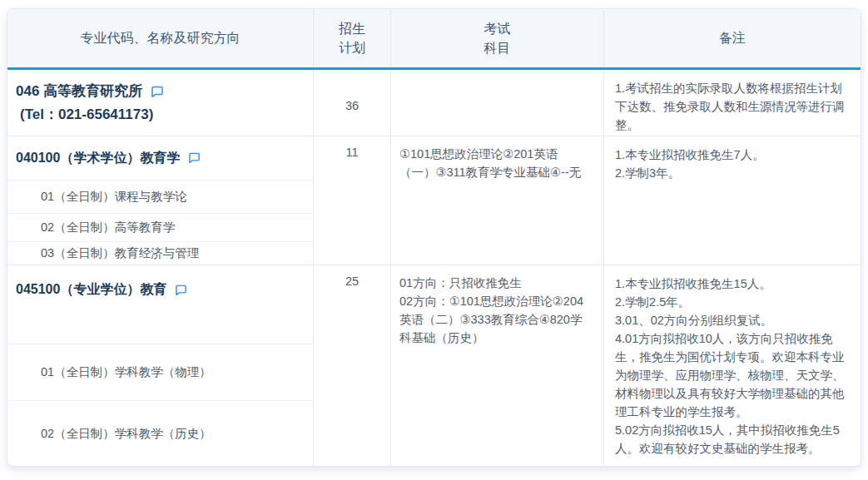 This screenshot has height=480, width=868. Describe the element at coordinates (732, 38) in the screenshot. I see `header-remarks: 备注` at that location.